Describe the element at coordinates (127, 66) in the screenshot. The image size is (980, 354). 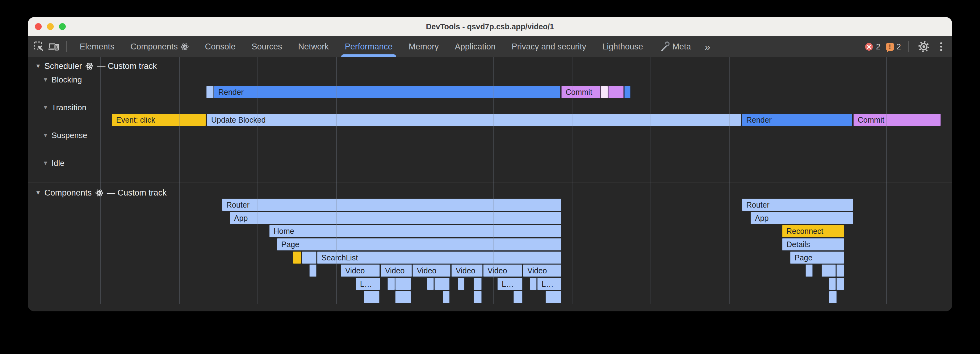
I see `track-subtitle: — Custom track` at that location.